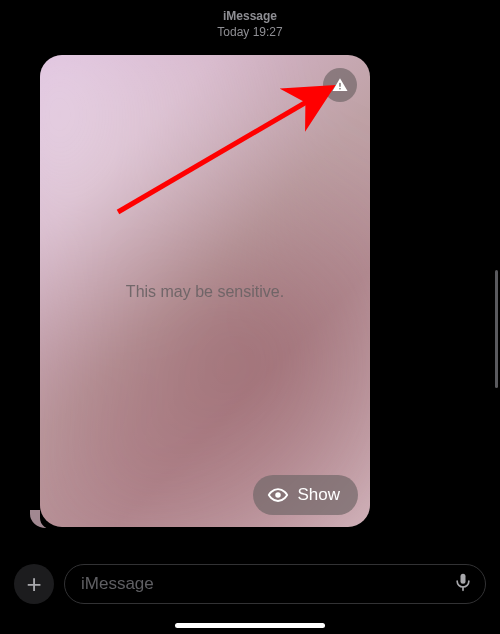  What do you see at coordinates (496, 329) in the screenshot?
I see `scroll-indicator` at bounding box center [496, 329].